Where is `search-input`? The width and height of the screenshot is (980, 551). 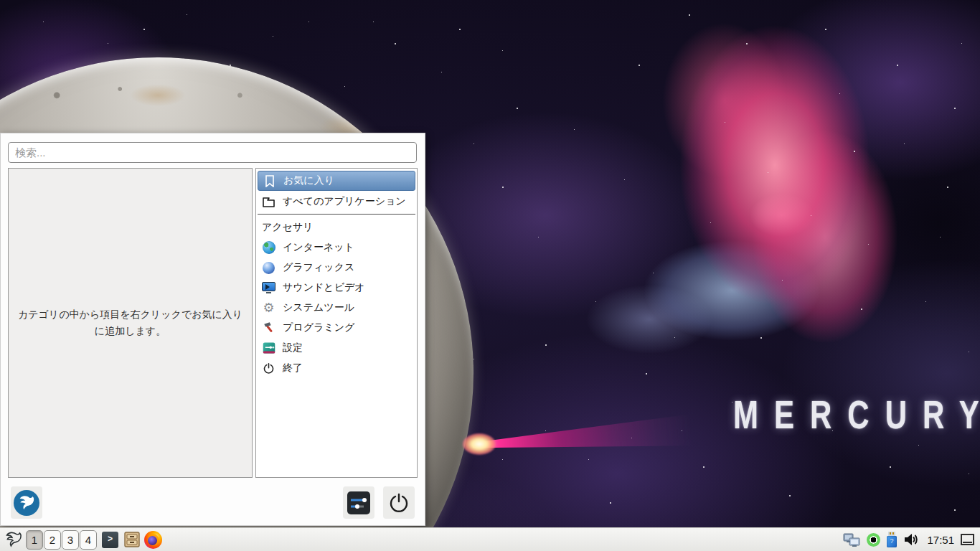 search-input is located at coordinates (212, 152).